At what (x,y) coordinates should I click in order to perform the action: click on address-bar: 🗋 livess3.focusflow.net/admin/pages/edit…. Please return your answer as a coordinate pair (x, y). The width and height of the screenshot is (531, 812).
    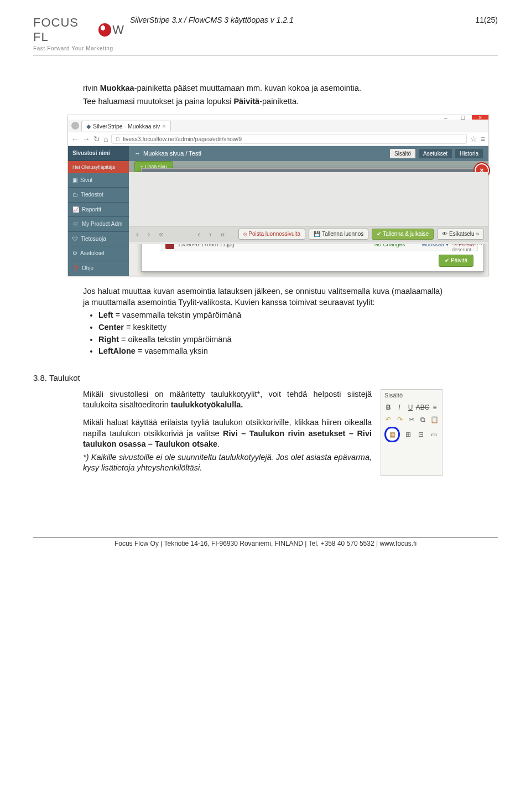
    Looking at the image, I should click on (289, 139).